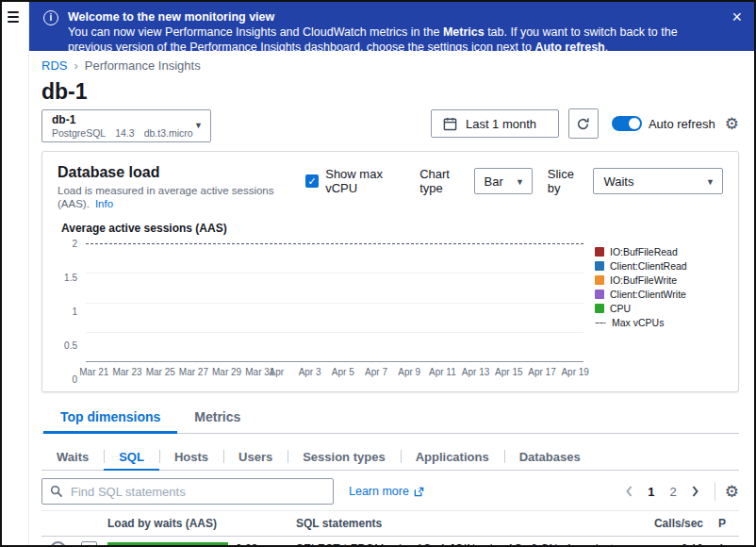 This screenshot has width=756, height=547. What do you see at coordinates (452, 456) in the screenshot?
I see `tab-applications: Applications` at bounding box center [452, 456].